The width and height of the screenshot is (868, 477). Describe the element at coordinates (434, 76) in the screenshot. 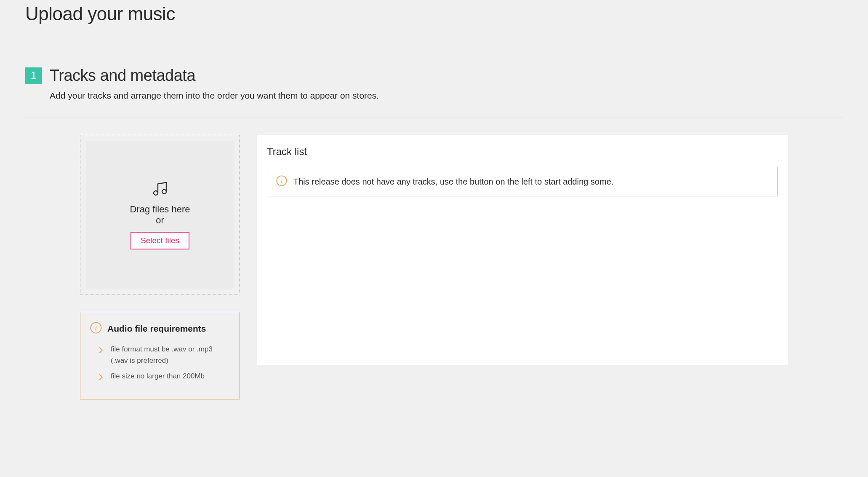

I see `section-header: 1 Tracks and metadata` at that location.